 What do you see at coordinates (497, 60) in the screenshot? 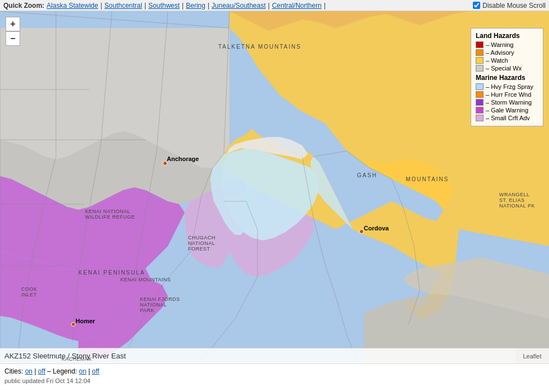
I see `watch-label: – Watch` at bounding box center [497, 60].